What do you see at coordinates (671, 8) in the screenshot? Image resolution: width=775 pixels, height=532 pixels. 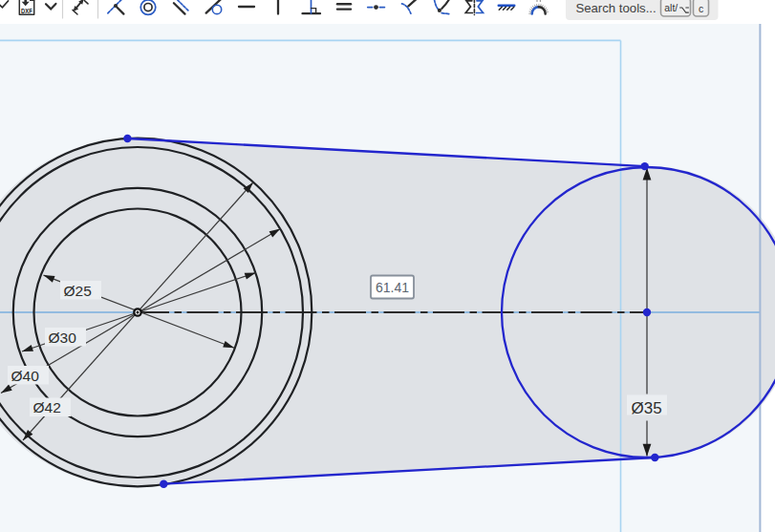 I see `svg-text: alt/` at bounding box center [671, 8].